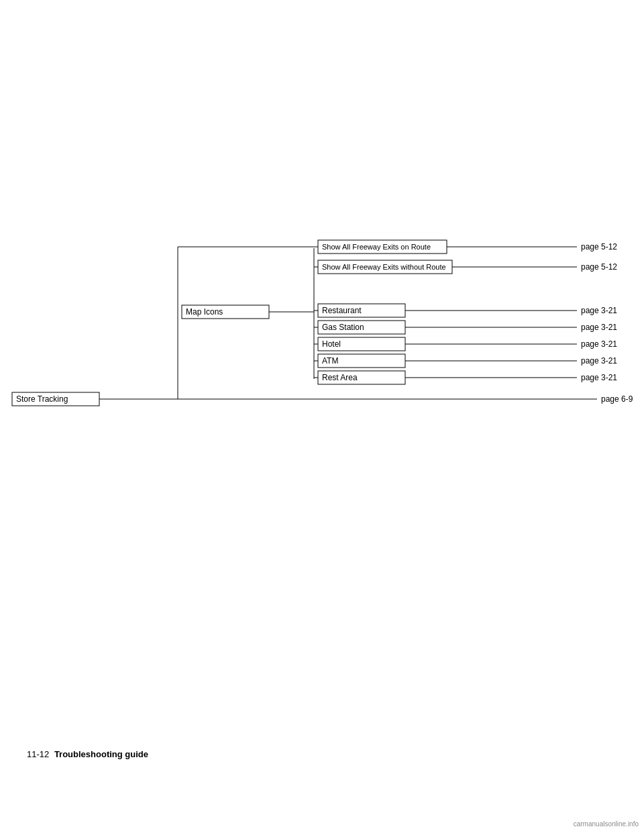 The width and height of the screenshot is (644, 833). I want to click on svg-text: Restaurant, so click(342, 311).